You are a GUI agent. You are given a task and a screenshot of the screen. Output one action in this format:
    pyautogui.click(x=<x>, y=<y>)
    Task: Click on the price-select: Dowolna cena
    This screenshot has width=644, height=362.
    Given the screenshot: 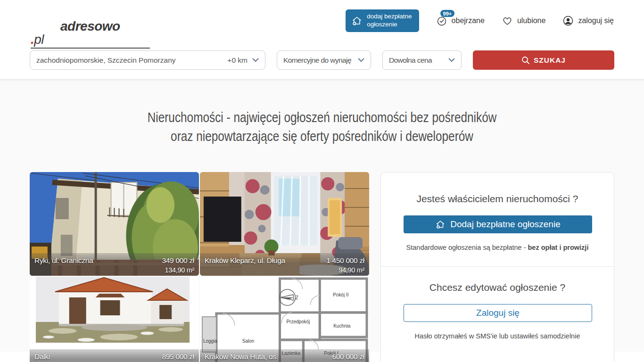 What is the action you would take?
    pyautogui.click(x=422, y=60)
    